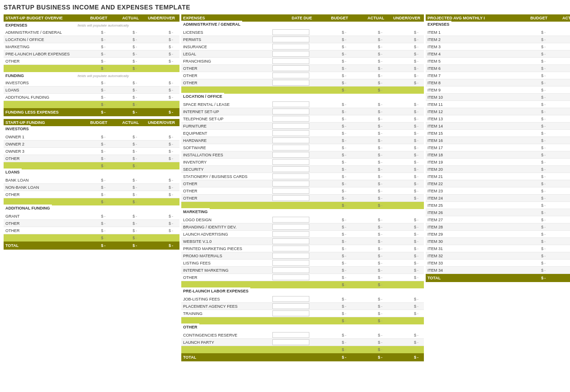  What do you see at coordinates (303, 335) in the screenshot?
I see `exp-row-contingencies: CONTINGENCIES RESERVE $- $- $-` at bounding box center [303, 335].